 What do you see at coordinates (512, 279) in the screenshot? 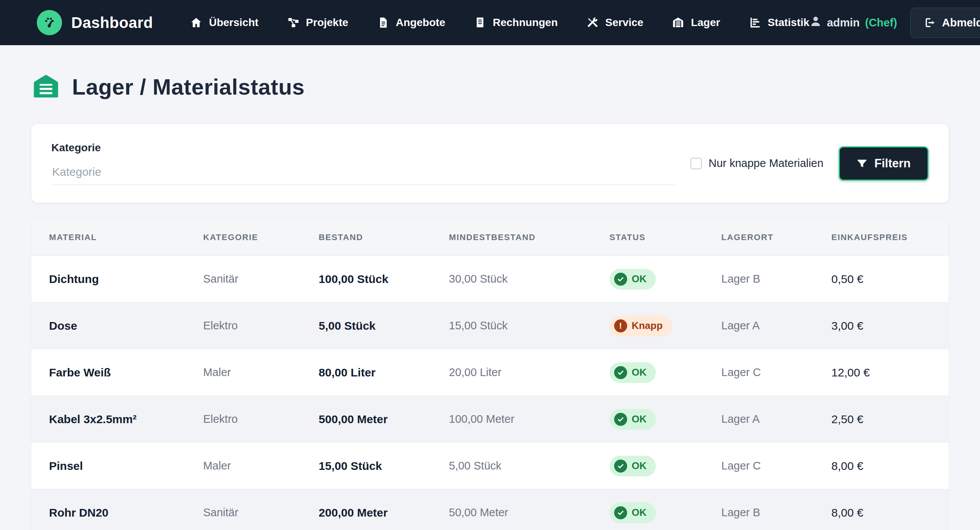
I see `mindestbestand-cell: 30,00 Stück` at bounding box center [512, 279].